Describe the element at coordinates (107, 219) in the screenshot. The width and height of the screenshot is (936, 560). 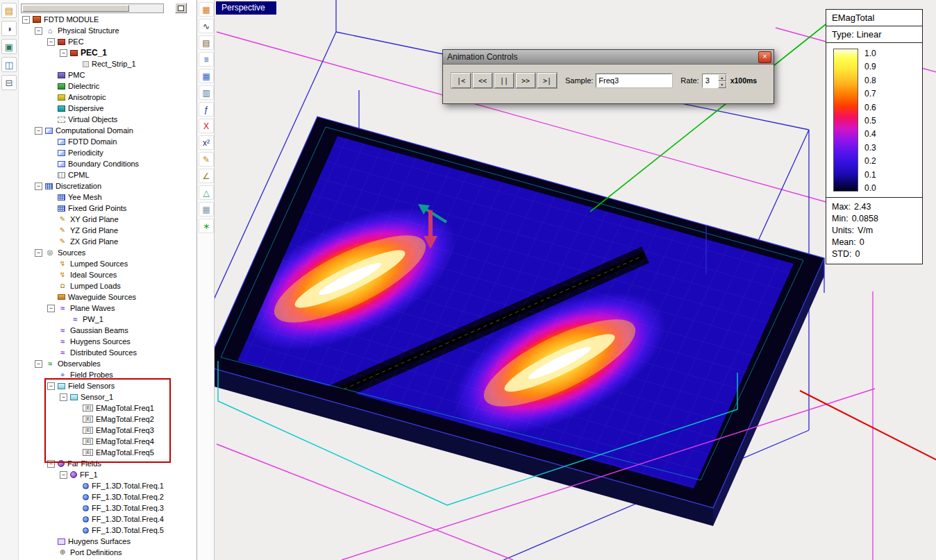
I see `tree-item: XY Grid Plane` at that location.